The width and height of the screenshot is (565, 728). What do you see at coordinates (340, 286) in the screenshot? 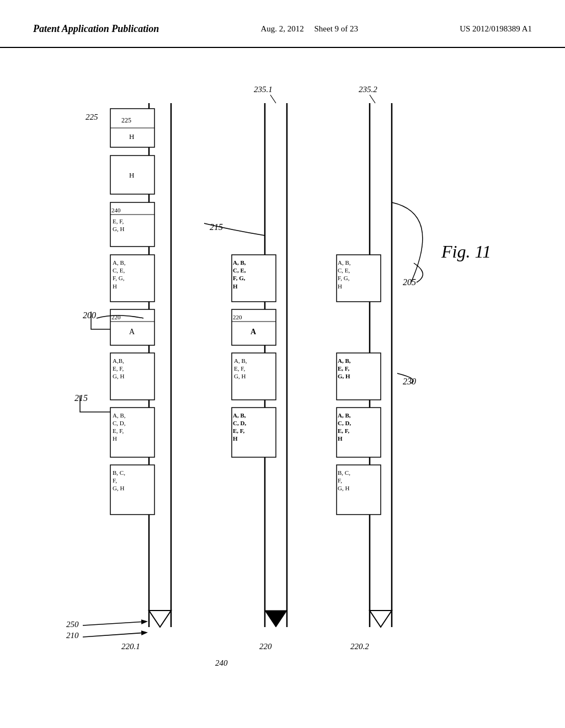
I see `cell-H-7: H` at bounding box center [340, 286].